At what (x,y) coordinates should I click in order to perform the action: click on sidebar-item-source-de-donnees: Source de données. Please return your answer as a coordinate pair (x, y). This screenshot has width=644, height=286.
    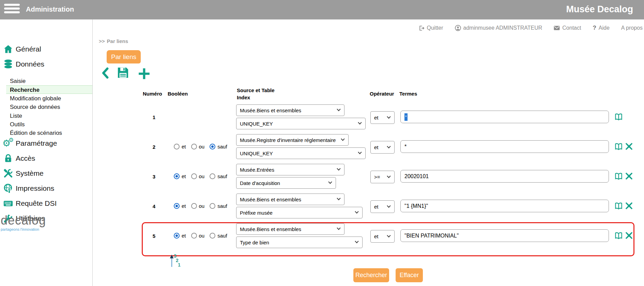
    Looking at the image, I should click on (46, 107).